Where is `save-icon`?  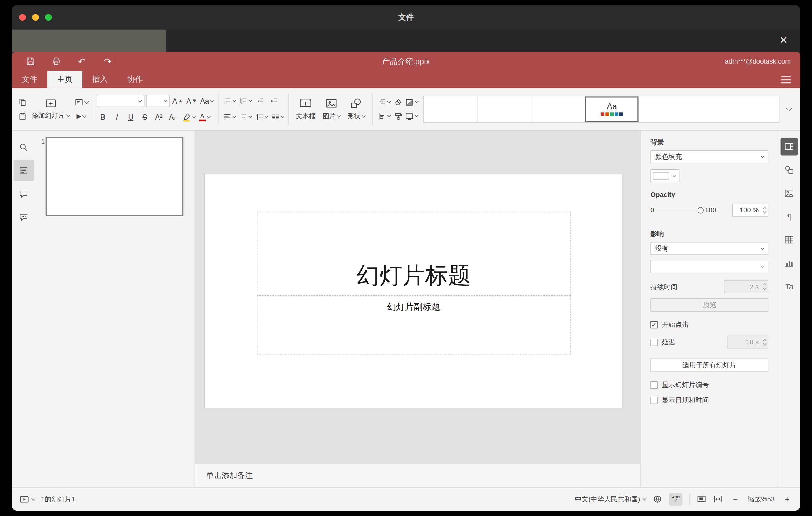
save-icon is located at coordinates (30, 61).